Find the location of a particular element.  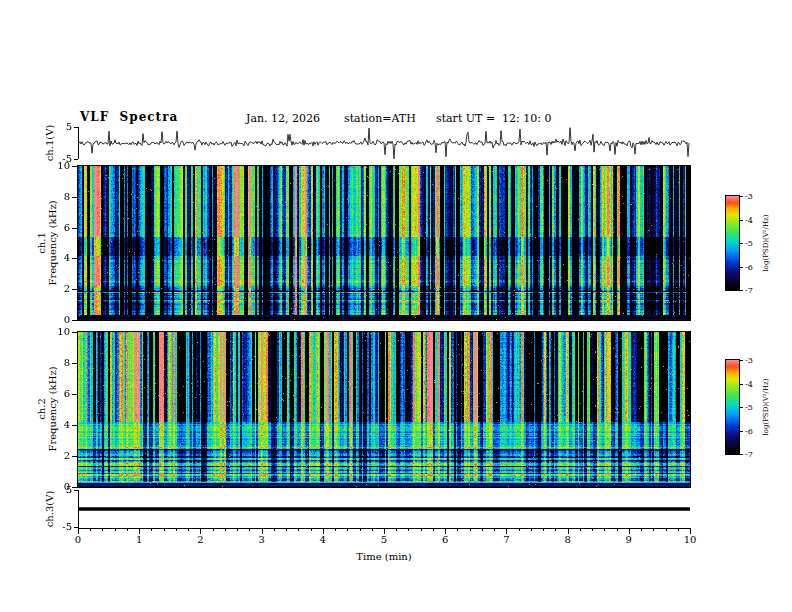

colorbar-ch2-tick-label: -3 is located at coordinates (749, 360).